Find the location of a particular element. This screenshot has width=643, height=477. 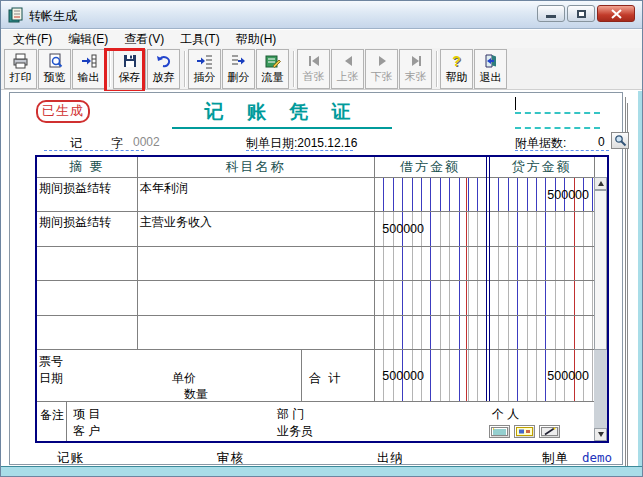

flow-button: 流量 is located at coordinates (272, 69).